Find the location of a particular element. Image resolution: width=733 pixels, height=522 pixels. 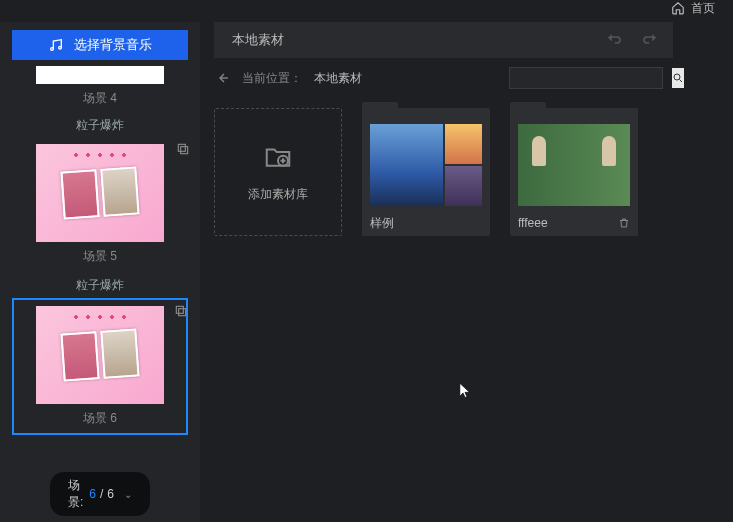

folder-plus-icon is located at coordinates (278, 157).